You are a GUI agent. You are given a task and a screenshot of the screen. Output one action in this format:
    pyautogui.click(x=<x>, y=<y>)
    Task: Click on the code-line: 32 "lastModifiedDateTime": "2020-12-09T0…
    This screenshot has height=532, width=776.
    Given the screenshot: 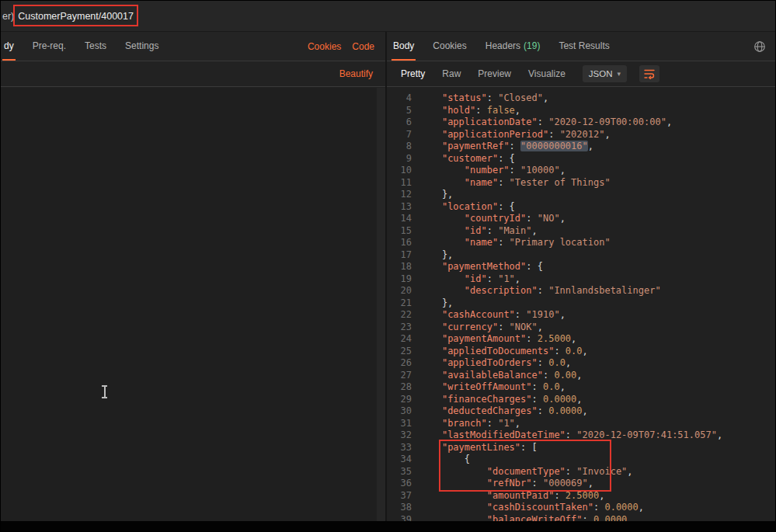 What is the action you would take?
    pyautogui.click(x=586, y=436)
    